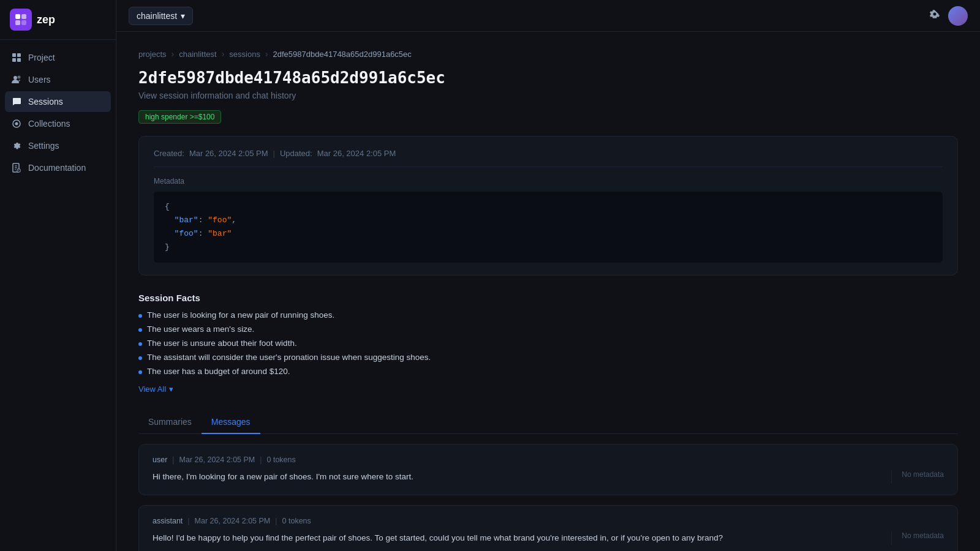 Image resolution: width=980 pixels, height=551 pixels. Describe the element at coordinates (548, 358) in the screenshot. I see `list-item: The assistant will consider the user's p…` at that location.